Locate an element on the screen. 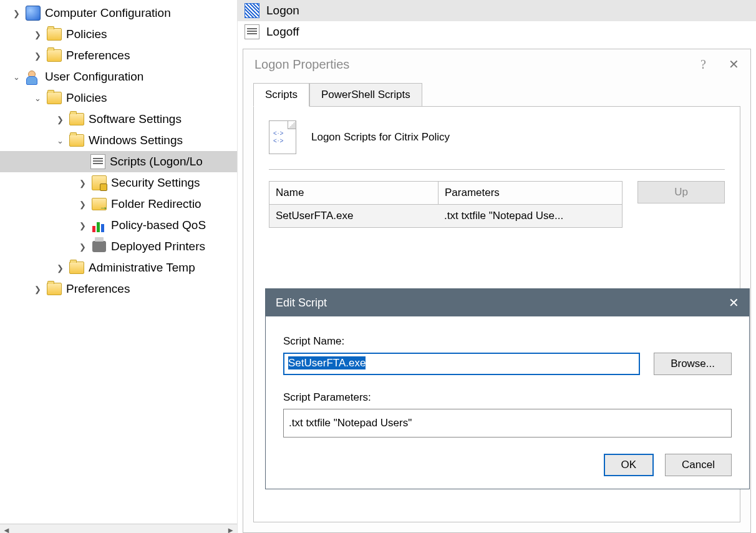 The image size is (756, 533). tree-item-cc-policies: ❯ Policies is located at coordinates (119, 34).